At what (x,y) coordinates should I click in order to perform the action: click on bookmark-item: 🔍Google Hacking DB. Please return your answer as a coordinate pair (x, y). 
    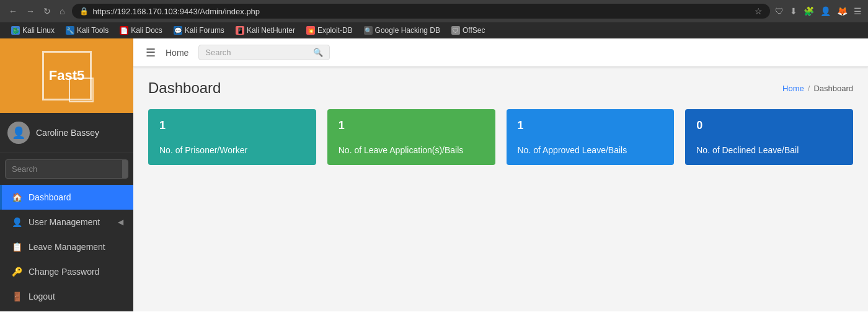
    Looking at the image, I should click on (402, 30).